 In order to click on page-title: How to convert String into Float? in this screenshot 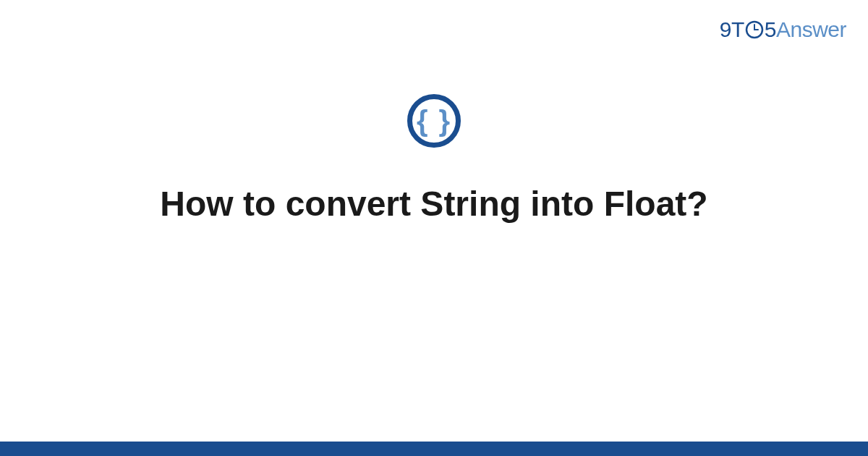, I will do `click(434, 204)`.